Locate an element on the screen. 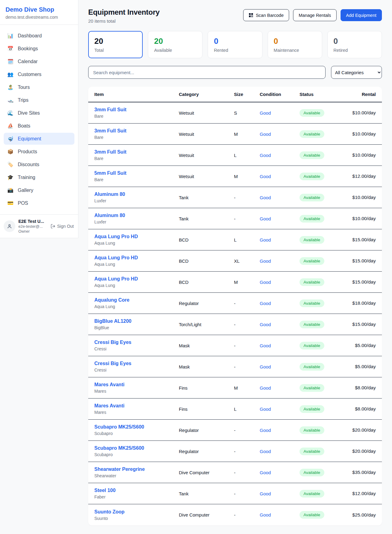  sidebar-item-customers: 👥 Customers is located at coordinates (39, 74).